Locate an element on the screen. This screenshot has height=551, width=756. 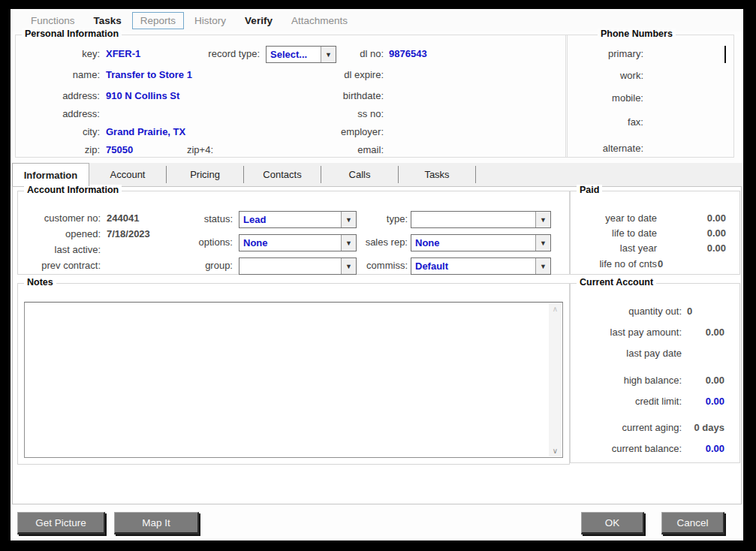
current-account-section: Current Account quantity out: 0 last pay… is located at coordinates (655, 373).